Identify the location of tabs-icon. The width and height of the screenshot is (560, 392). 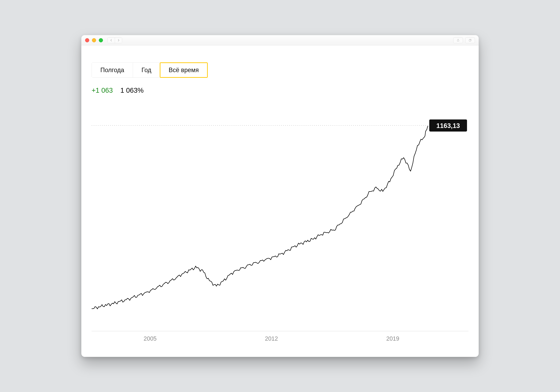
(470, 40).